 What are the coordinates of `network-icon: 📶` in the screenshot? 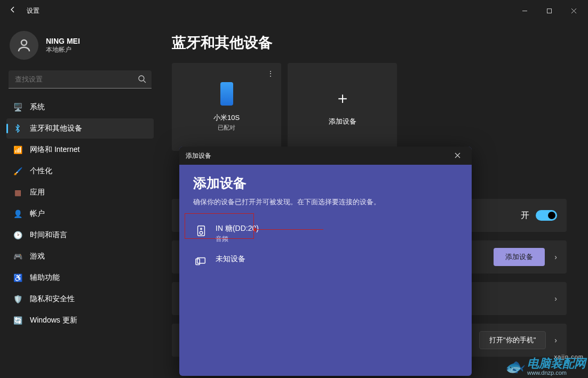 It's located at (18, 150).